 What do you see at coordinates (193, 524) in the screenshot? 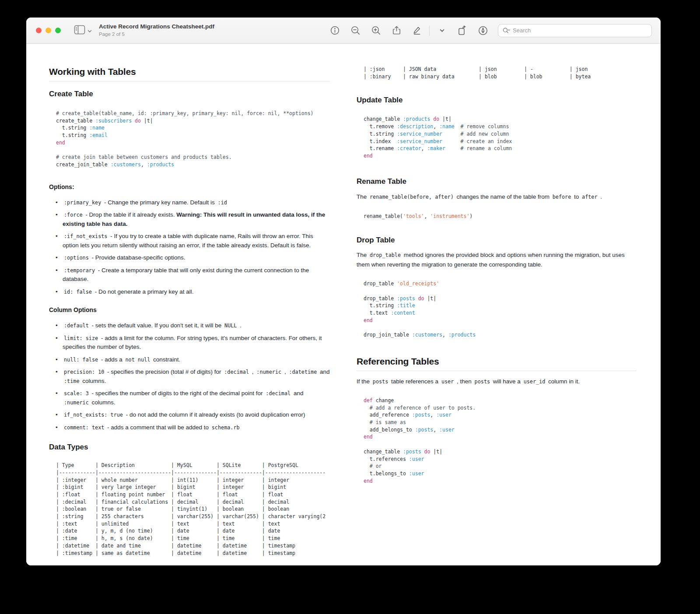
I see `code-line: | :text | unlimited | text | text | text` at bounding box center [193, 524].